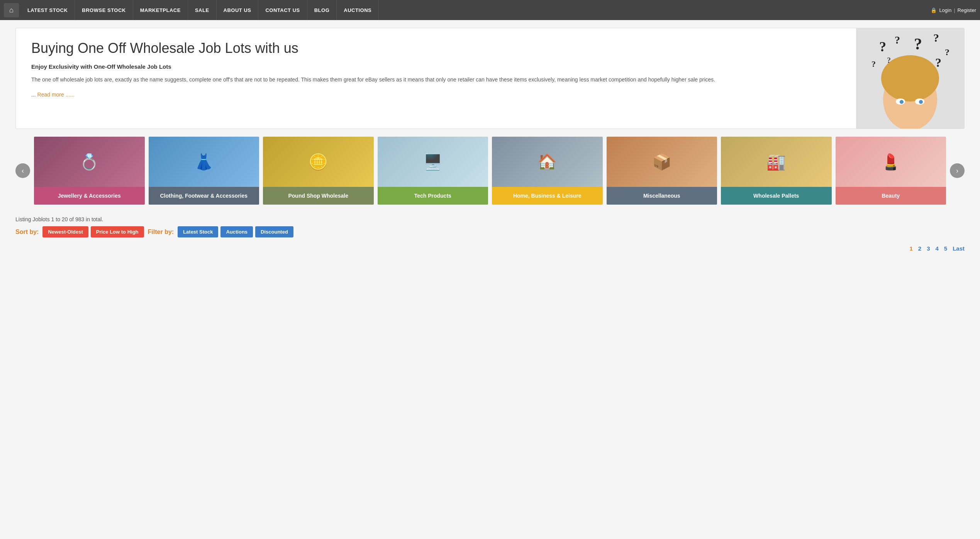 The height and width of the screenshot is (539, 980). I want to click on category-card-homebiz: 🏠 Home, Business & Leisure, so click(548, 171).